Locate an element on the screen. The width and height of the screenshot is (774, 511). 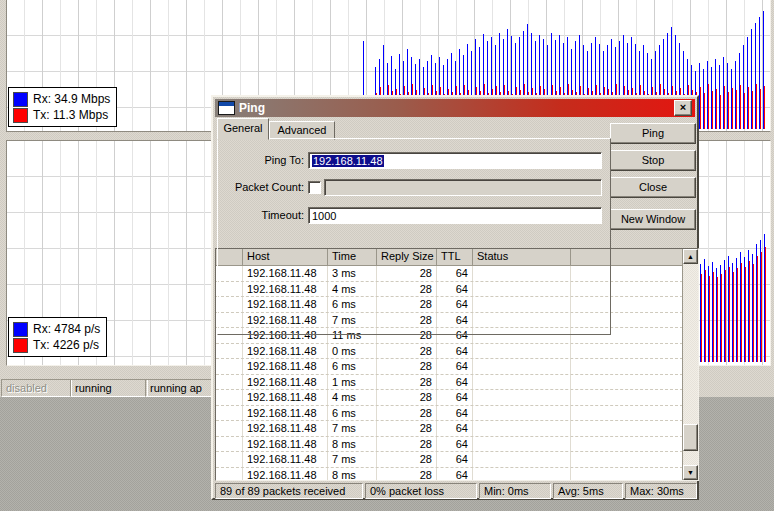
tab-general: General is located at coordinates (243, 129).